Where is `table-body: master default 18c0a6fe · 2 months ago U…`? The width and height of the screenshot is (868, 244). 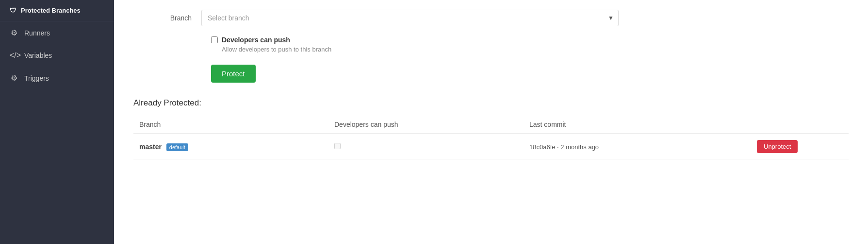 table-body: master default 18c0a6fe · 2 months ago U… is located at coordinates (491, 147).